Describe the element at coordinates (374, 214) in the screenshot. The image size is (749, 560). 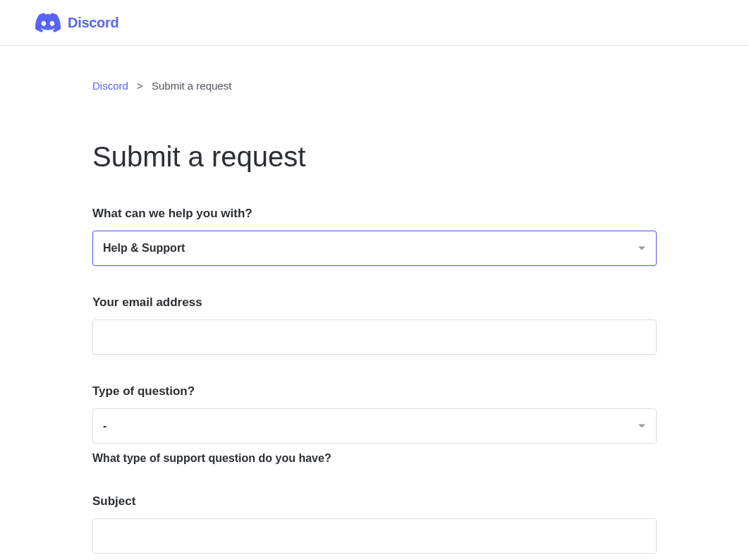
I see `help-with-label: What can we help you with?` at that location.